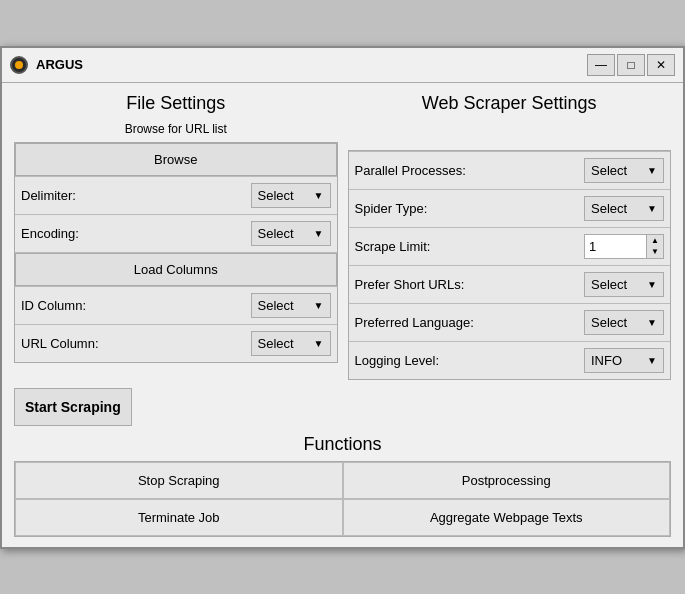  I want to click on logging-level-select: INFO ▼, so click(624, 360).